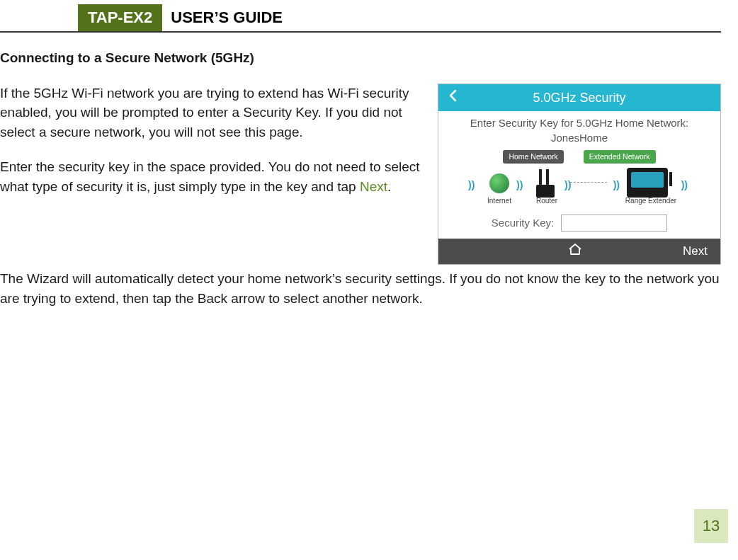 Image resolution: width=738 pixels, height=560 pixels. Describe the element at coordinates (579, 157) in the screenshot. I see `network-tags: Home Network Extended Network` at that location.